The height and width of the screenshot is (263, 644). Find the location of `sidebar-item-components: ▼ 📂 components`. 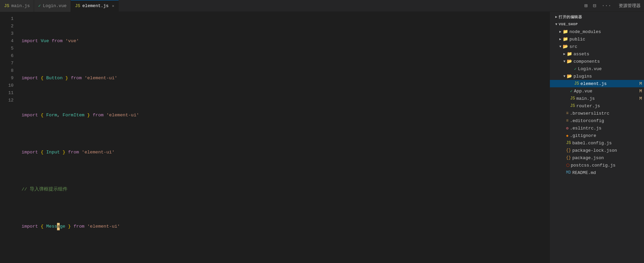

sidebar-item-components: ▼ 📂 components is located at coordinates (597, 61).